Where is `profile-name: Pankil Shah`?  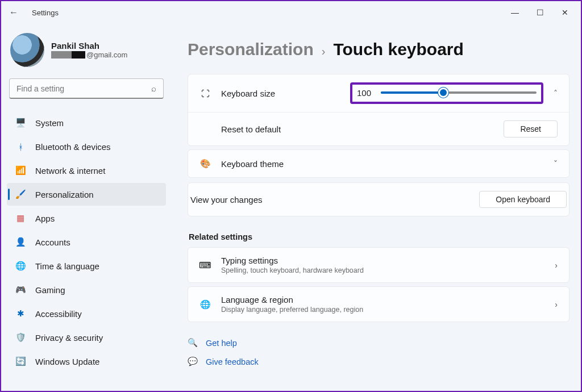
profile-name: Pankil Shah is located at coordinates (89, 45).